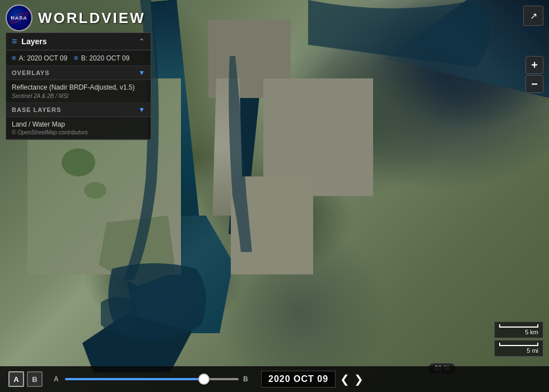 The height and width of the screenshot is (392, 549). What do you see at coordinates (78, 92) in the screenshot?
I see `overlay-reflectance: Reflectance (Nadir BRDF-Adjusted, v1.5) …` at bounding box center [78, 92].